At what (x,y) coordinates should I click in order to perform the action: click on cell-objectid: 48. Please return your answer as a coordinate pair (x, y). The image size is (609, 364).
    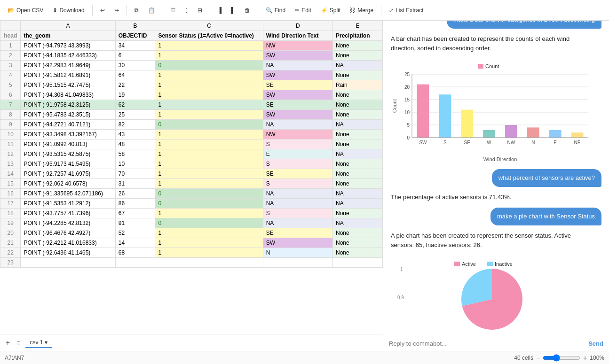
    Looking at the image, I should click on (135, 145).